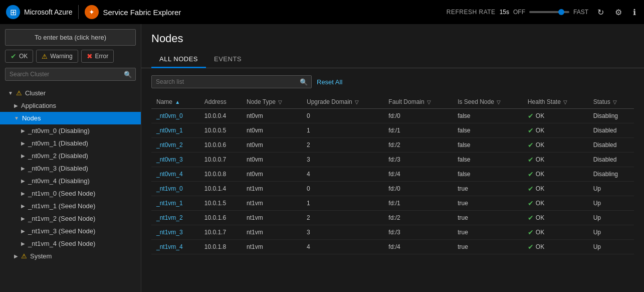 Image resolution: width=644 pixels, height=292 pixels. What do you see at coordinates (393, 130) in the screenshot?
I see `table-row: _nt0vm_1 10.0.0.5 nt0vm 1 fd:/1 false ✔O…` at bounding box center [393, 130].